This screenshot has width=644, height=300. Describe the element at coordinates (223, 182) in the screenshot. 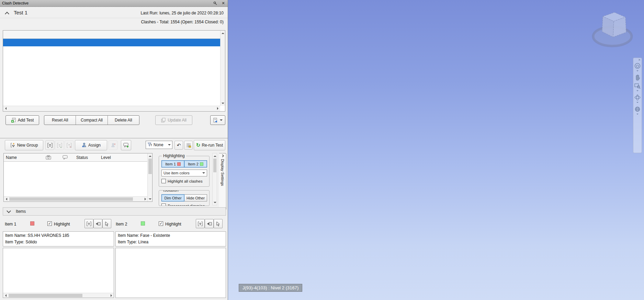

I see `display-settings-tab: Display Settings` at that location.